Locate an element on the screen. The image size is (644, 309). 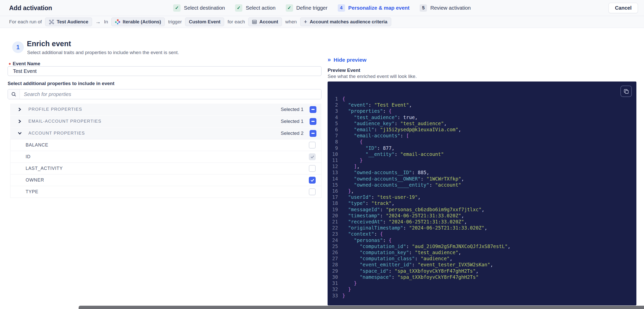
property-label: ID is located at coordinates (28, 157).